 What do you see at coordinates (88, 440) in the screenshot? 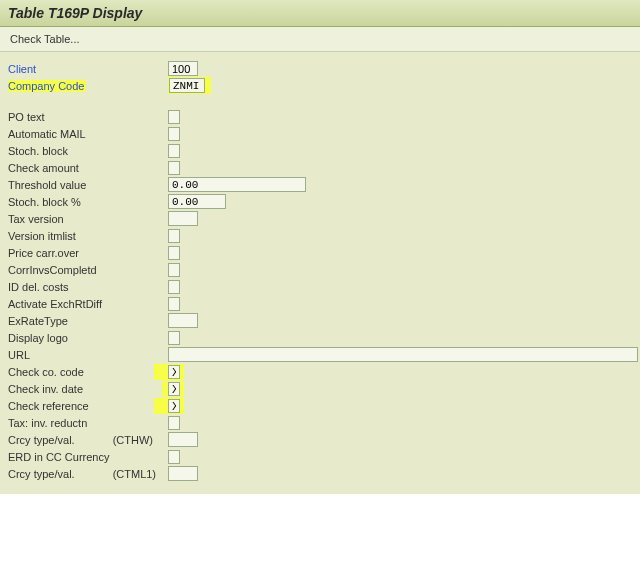
I see `crcy-type1-label: Crcy type/val. (CTHW)` at bounding box center [88, 440].